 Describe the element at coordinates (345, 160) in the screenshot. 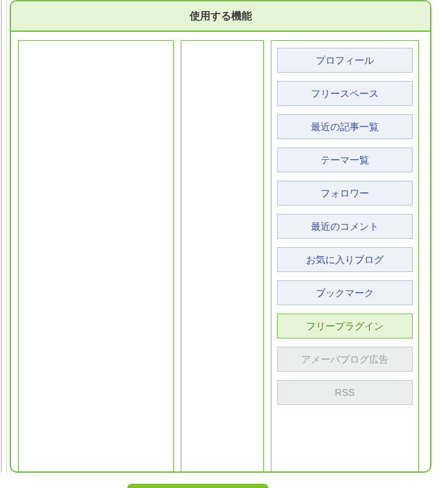

I see `module-theme-list: テーマ一覧` at that location.